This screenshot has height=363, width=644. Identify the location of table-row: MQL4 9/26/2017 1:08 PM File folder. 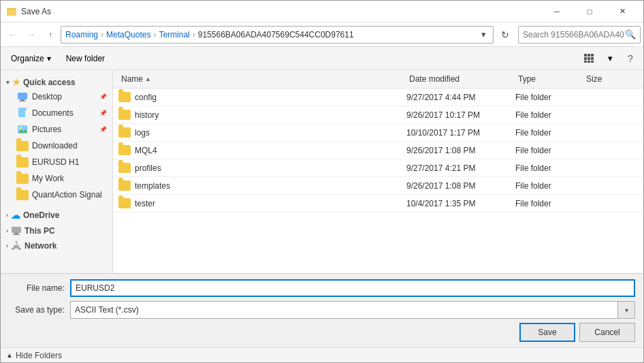
(379, 151).